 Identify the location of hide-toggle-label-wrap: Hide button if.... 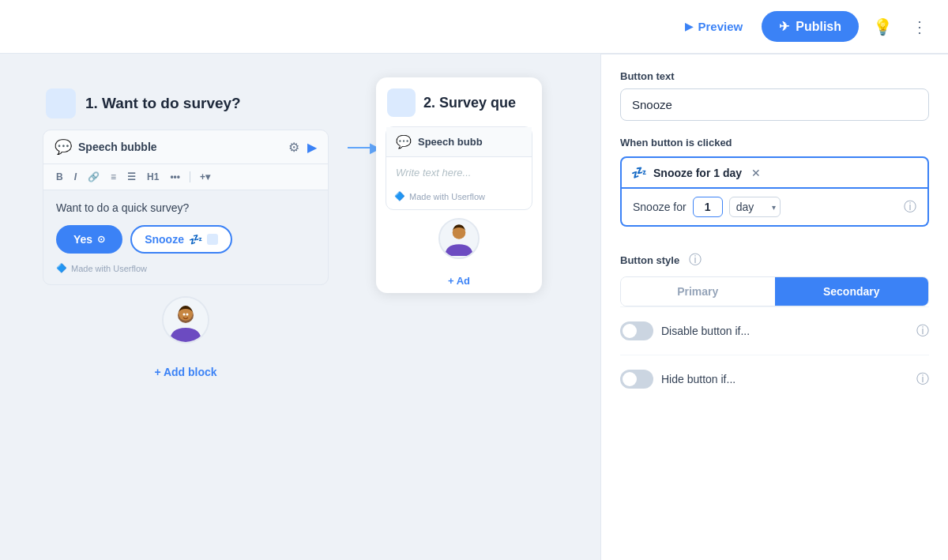
(678, 379).